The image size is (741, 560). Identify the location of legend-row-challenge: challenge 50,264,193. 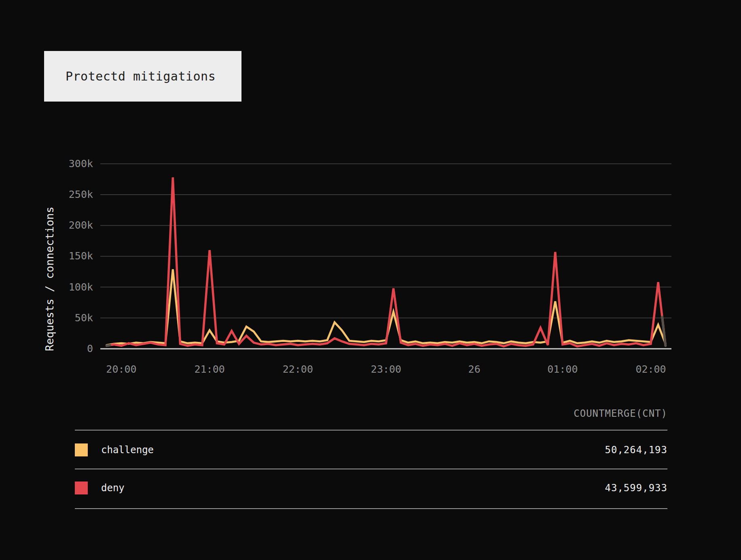
(371, 450).